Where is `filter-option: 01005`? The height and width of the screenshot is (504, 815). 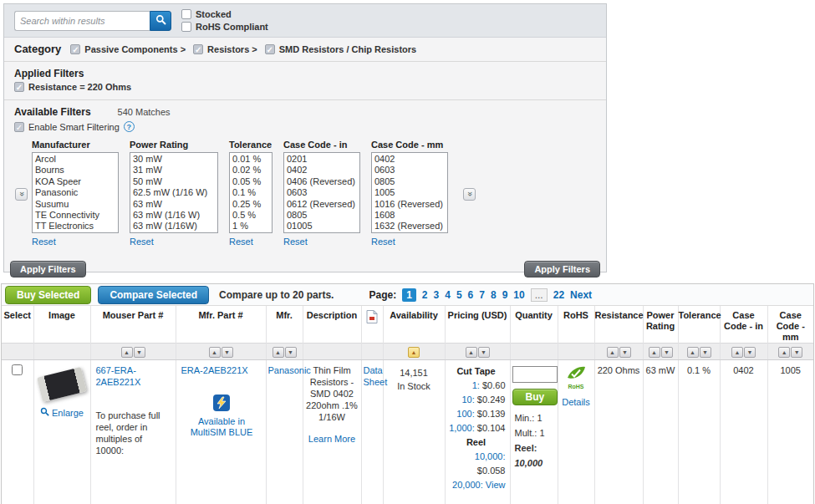
filter-option: 01005 is located at coordinates (322, 226).